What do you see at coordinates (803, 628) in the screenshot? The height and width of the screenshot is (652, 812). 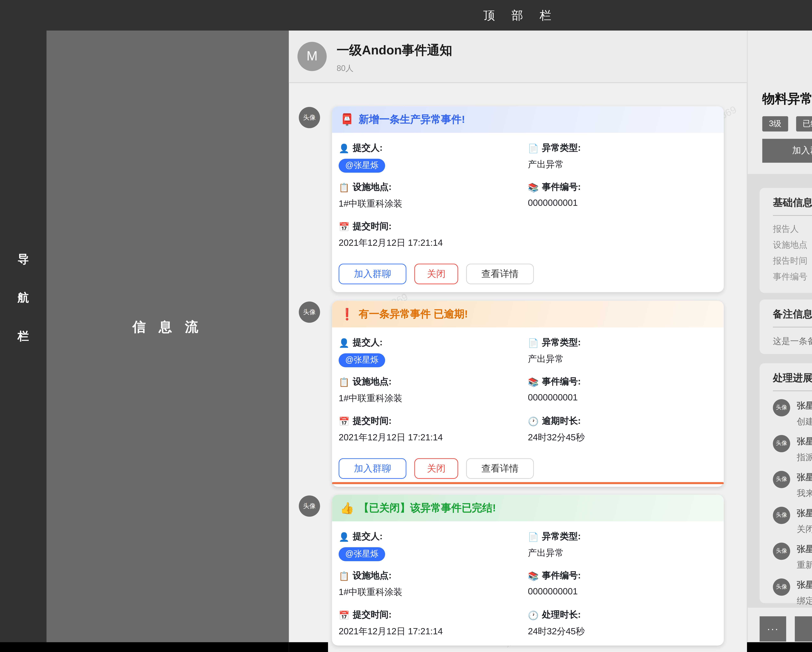 I see `reopen-button: 重新打开` at bounding box center [803, 628].